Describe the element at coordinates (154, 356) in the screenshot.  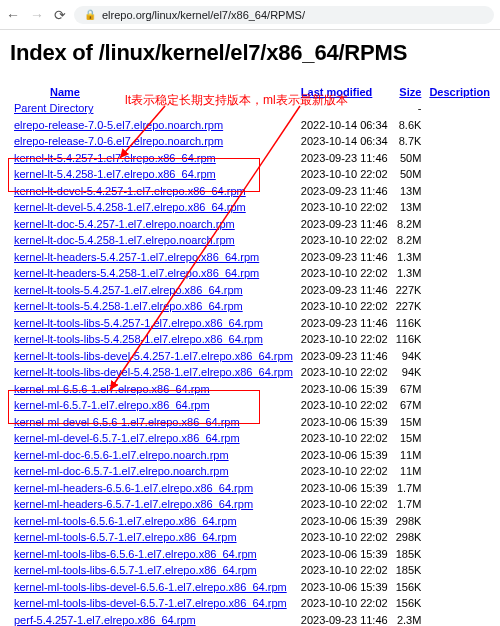
I see `file-link: kernel-lt-tools-libs-devel-5.4.257-1.el7…` at that location.